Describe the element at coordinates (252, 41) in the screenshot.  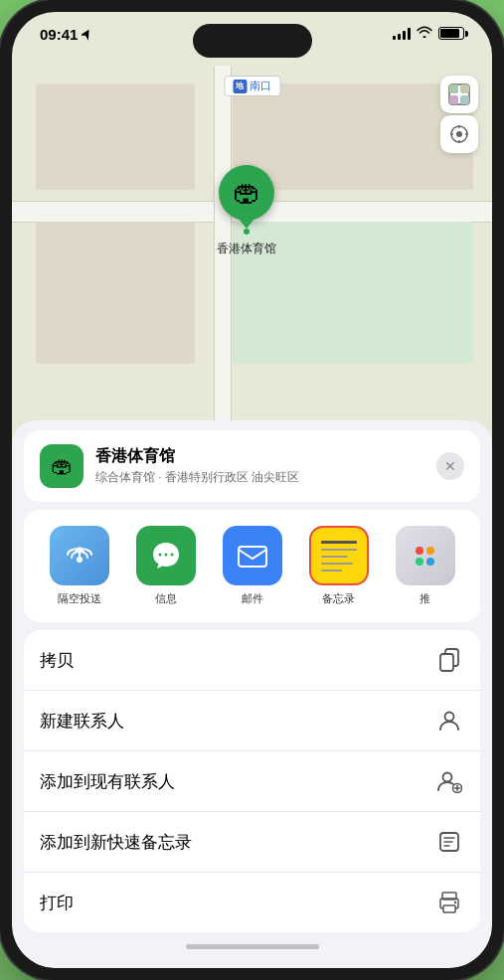
I see `dynamic-island` at that location.